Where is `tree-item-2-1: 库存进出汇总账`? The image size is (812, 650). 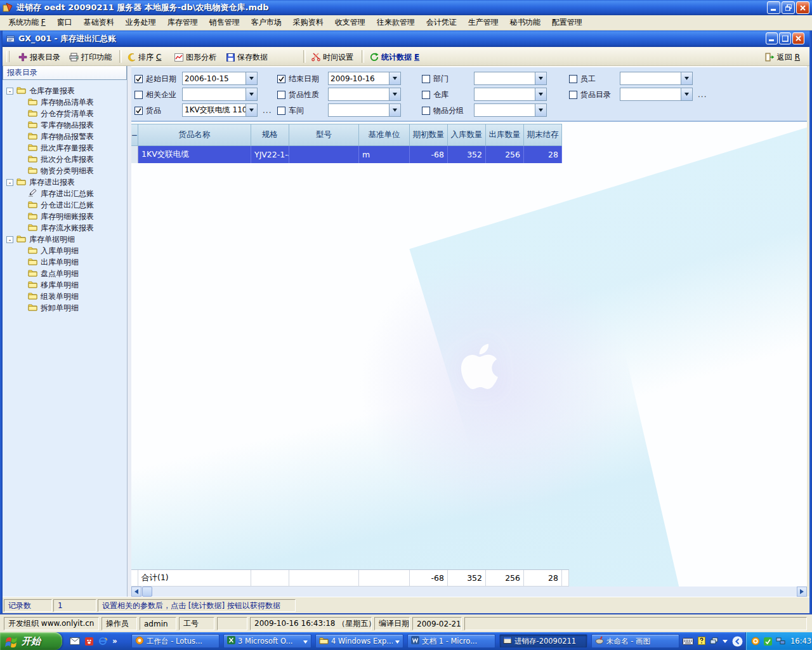 tree-item-2-1: 库存进出汇总账 is located at coordinates (65, 194).